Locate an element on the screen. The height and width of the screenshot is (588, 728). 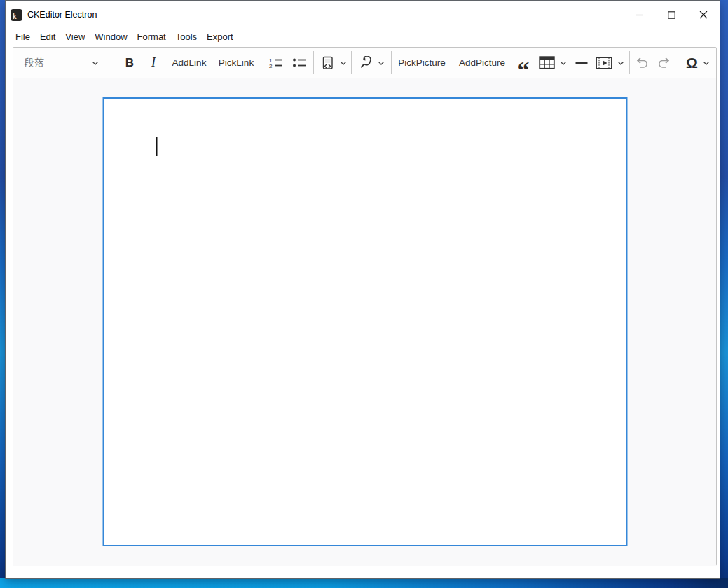
menu-view: View is located at coordinates (75, 37).